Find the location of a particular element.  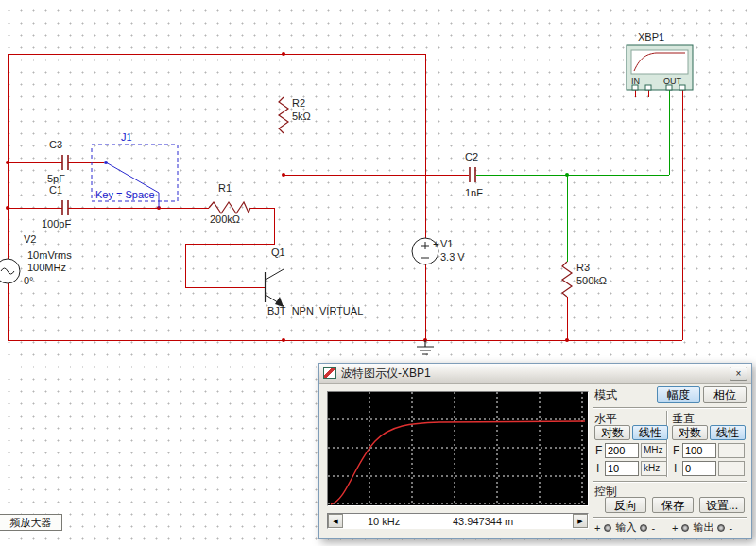

vertical-i-input is located at coordinates (699, 469).